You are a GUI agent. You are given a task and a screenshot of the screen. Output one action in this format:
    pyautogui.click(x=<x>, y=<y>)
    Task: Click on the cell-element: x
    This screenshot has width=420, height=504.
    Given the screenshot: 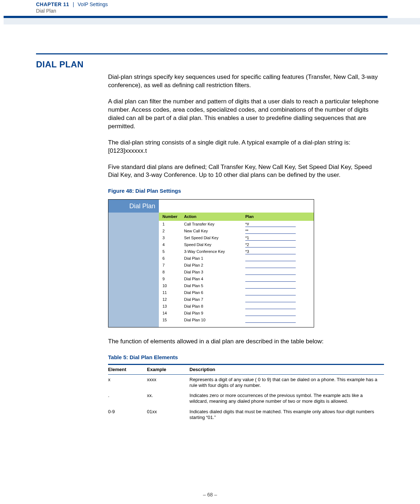 What is the action you would take?
    pyautogui.click(x=128, y=383)
    